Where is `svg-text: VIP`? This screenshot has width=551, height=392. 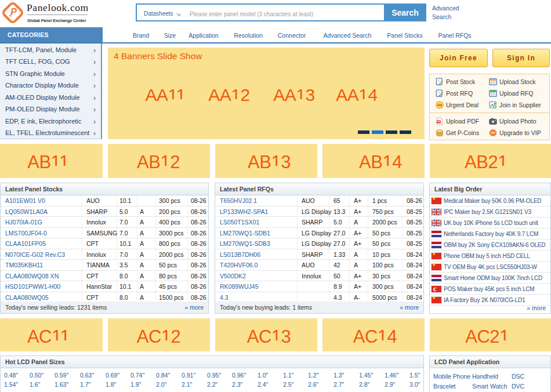 svg-text: VIP is located at coordinates (493, 133).